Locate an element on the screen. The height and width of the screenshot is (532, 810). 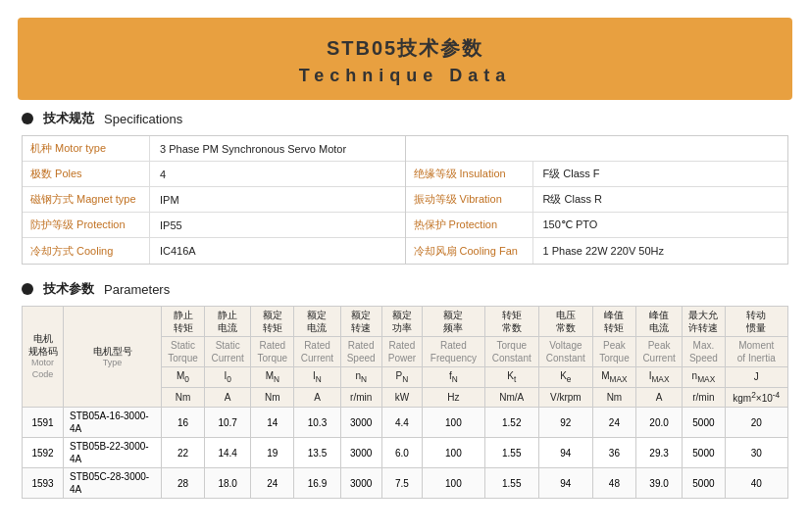
cell-mn: 24 is located at coordinates (273, 484).